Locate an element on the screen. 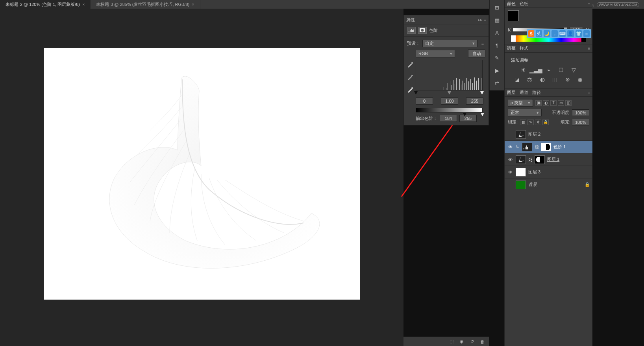 The height and width of the screenshot is (346, 644). tab-color: 颜色 is located at coordinates (511, 4).